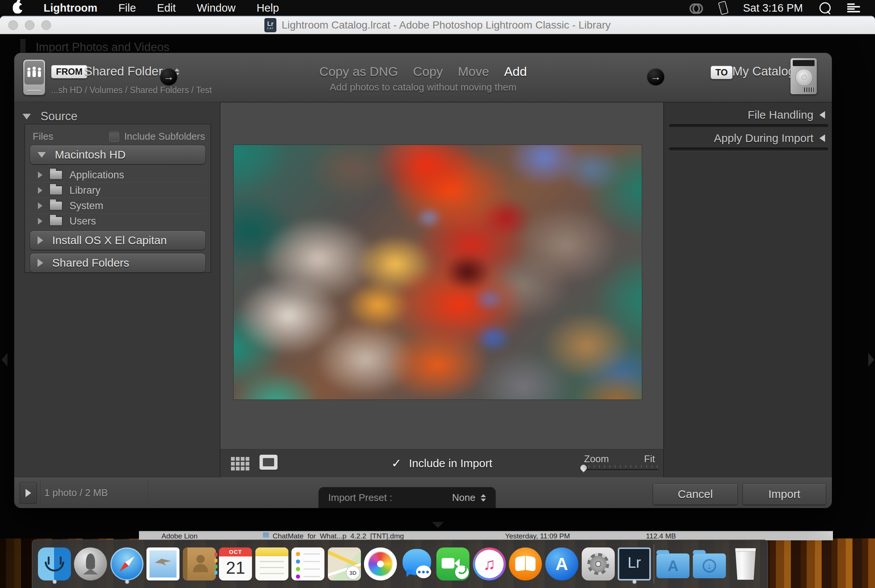 This screenshot has width=875, height=588. Describe the element at coordinates (464, 498) in the screenshot. I see `import-preset-value: None` at that location.